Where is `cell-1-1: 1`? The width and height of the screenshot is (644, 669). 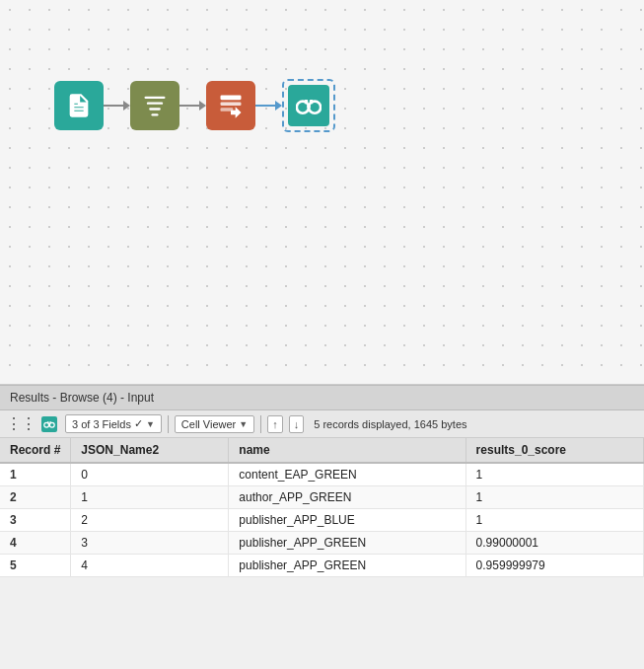
cell-1-1: 1 is located at coordinates (150, 497).